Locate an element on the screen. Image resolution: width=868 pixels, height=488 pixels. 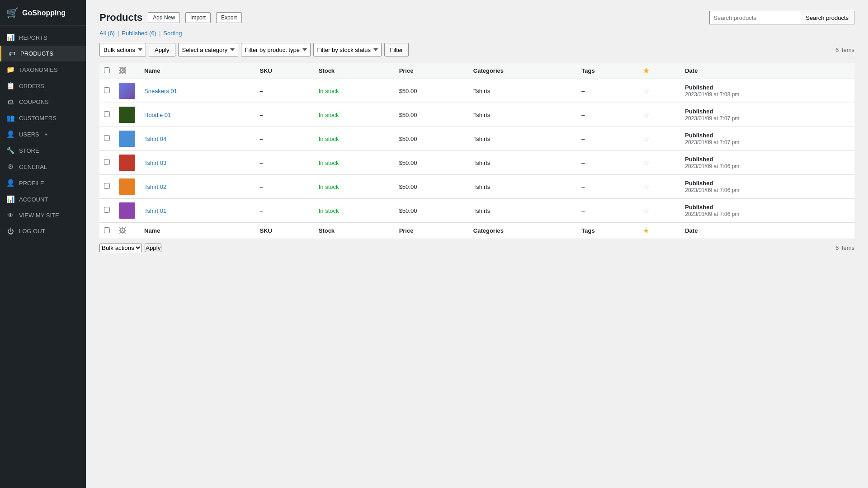
sidebar-item-store: 🔧 STORE is located at coordinates (43, 150).